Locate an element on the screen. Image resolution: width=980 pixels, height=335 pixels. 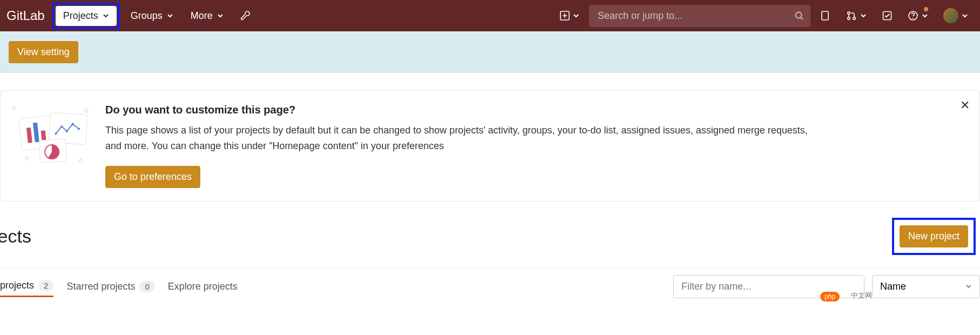
admin-wrench-button is located at coordinates (245, 16).